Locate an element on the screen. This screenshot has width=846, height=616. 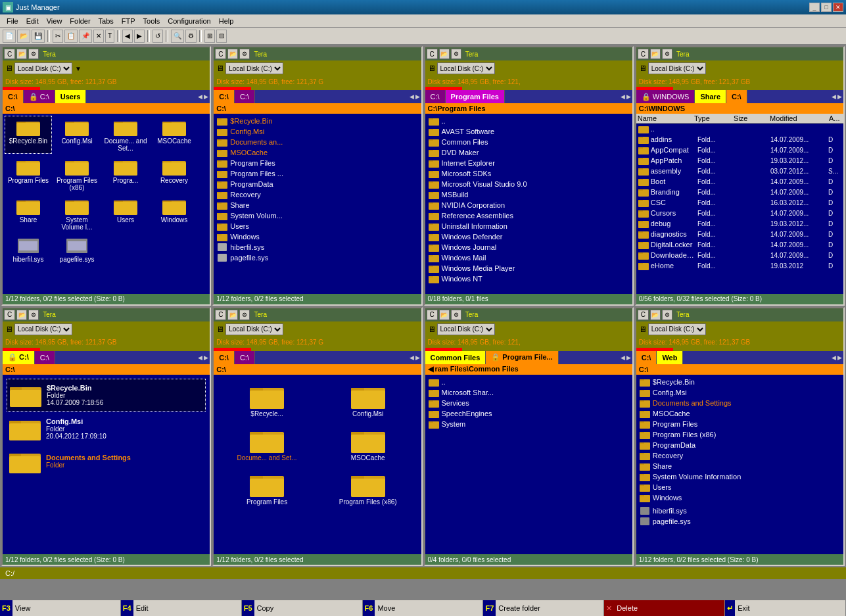
panel5-tab-icon1: ◀ is located at coordinates (200, 358).